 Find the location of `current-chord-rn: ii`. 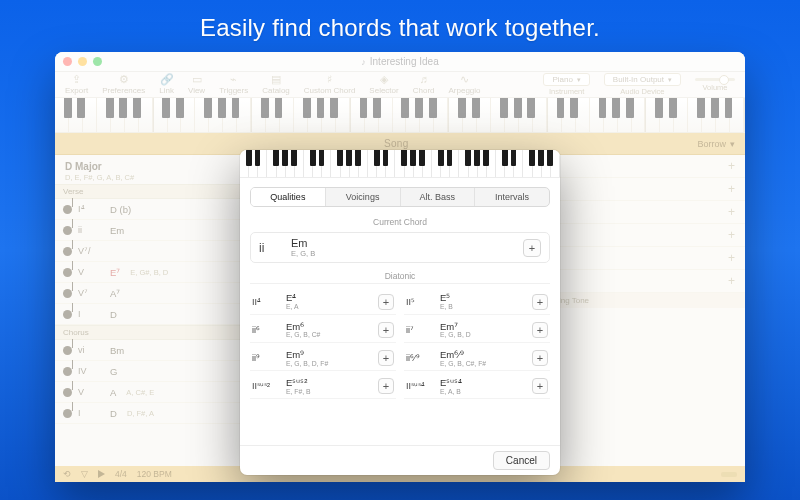

current-chord-rn: ii is located at coordinates (270, 248).